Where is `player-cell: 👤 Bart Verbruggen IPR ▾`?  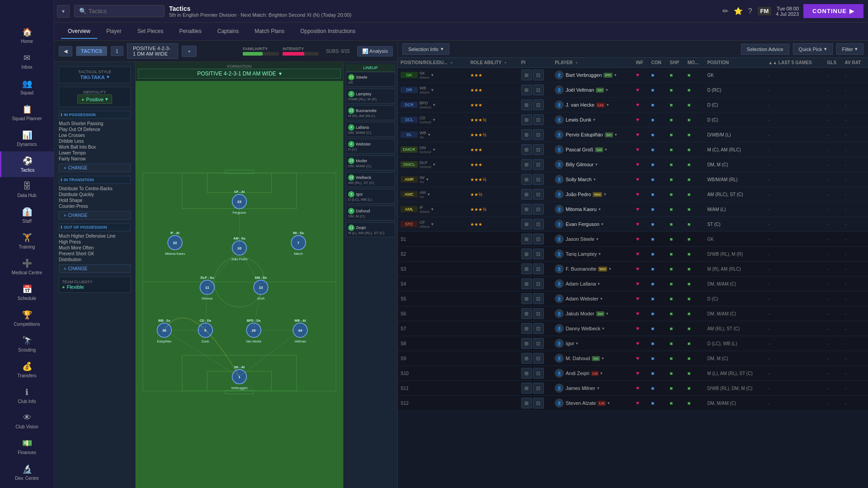
player-cell: 👤 Bart Verbruggen IPR ▾ is located at coordinates (593, 75).